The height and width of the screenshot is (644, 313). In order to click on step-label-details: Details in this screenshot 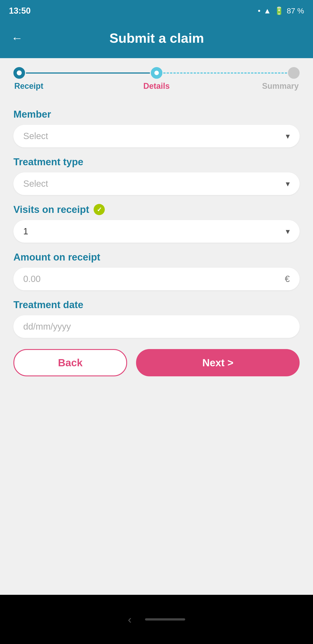, I will do `click(157, 86)`.